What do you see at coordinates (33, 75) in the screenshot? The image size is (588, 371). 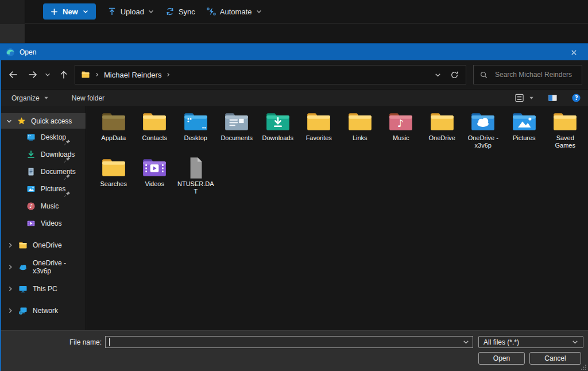 I see `forward-button` at bounding box center [33, 75].